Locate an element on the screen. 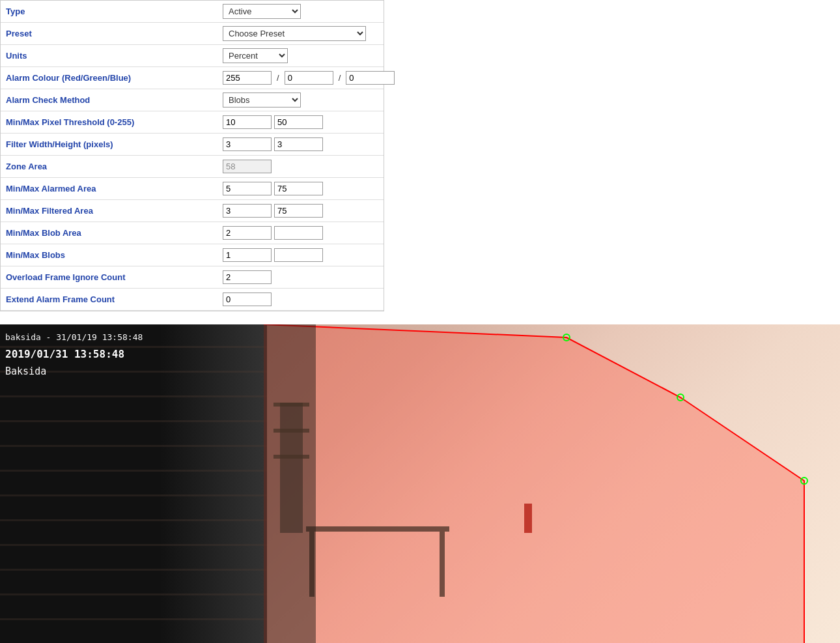  max-alarmed-input: 75 is located at coordinates (298, 189).